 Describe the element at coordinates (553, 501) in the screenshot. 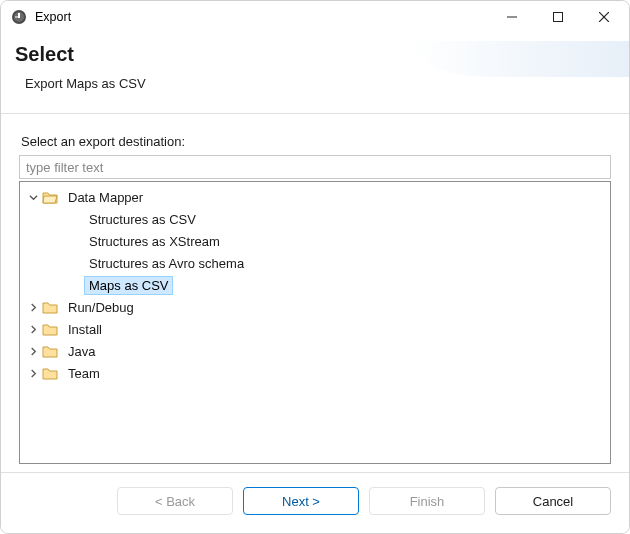

I see `cancel-button: Cancel` at that location.